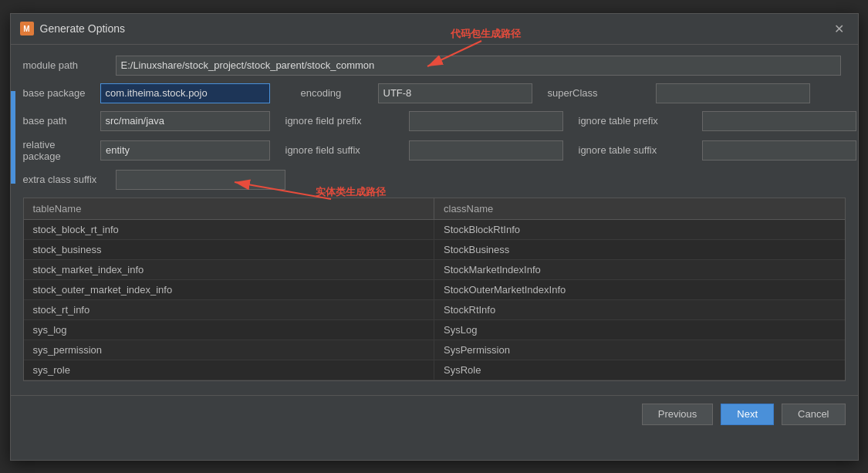 Image resolution: width=868 pixels, height=473 pixels. What do you see at coordinates (230, 370) in the screenshot?
I see `table-cell-tablename: sys_role` at bounding box center [230, 370].